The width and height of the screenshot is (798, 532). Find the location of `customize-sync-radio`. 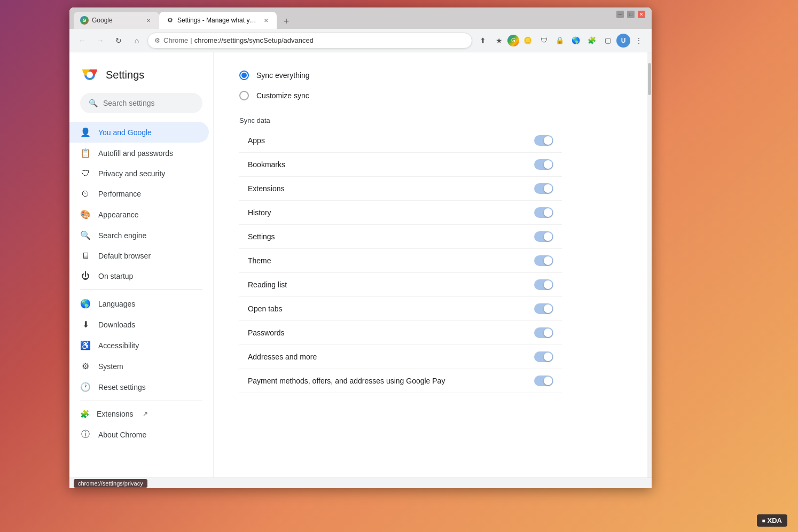

customize-sync-radio is located at coordinates (244, 96).